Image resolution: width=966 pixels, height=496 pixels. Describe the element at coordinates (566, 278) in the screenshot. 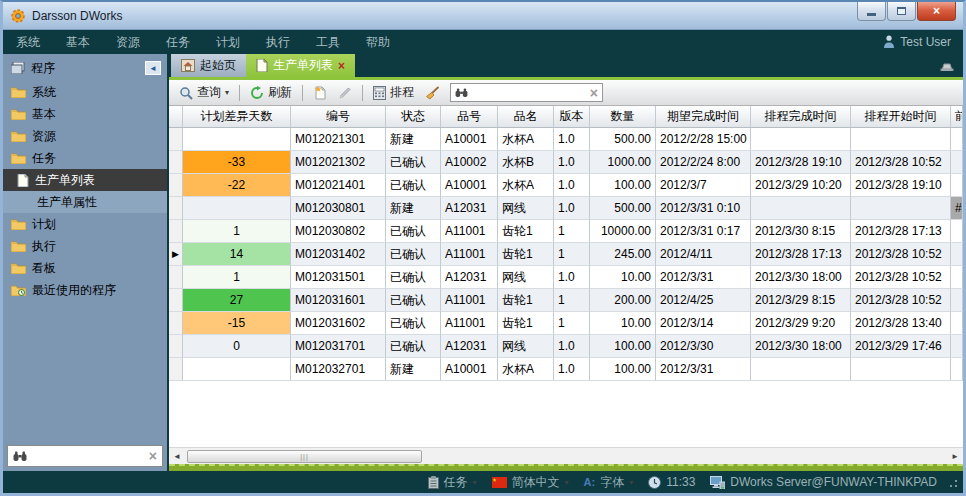

I see `table-row: 1M012031501已确认A12031网线1.010.002012/3/312…` at that location.